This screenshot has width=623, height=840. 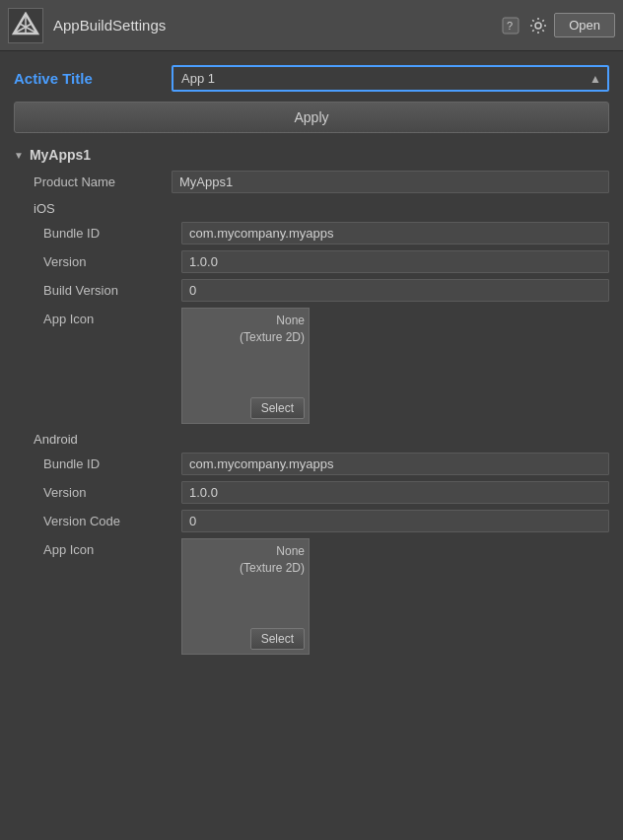 I want to click on android-version-code-input, so click(x=395, y=521).